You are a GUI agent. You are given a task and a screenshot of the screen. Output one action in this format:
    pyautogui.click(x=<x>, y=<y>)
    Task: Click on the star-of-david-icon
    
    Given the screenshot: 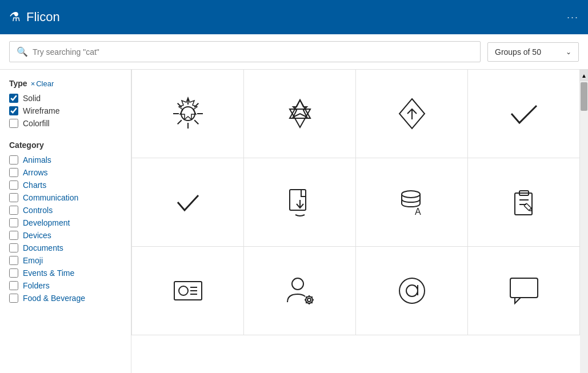 What is the action you would take?
    pyautogui.click(x=300, y=114)
    